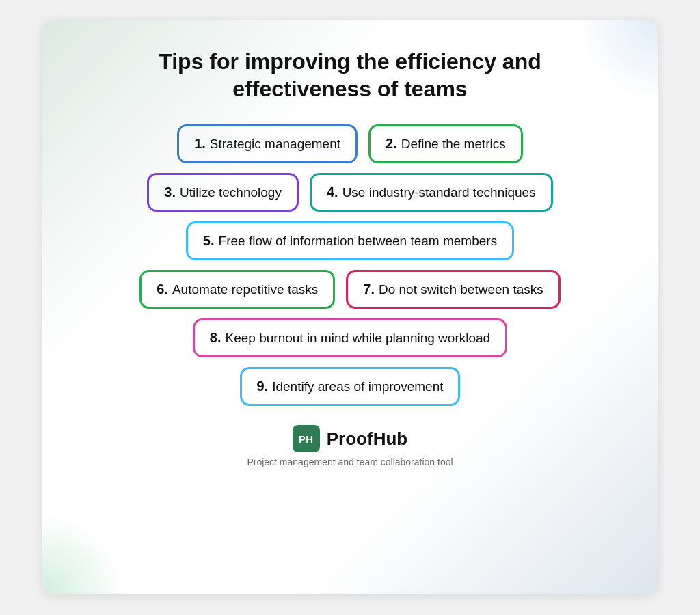 Image resolution: width=700 pixels, height=615 pixels. Describe the element at coordinates (461, 290) in the screenshot. I see `tip-7-text: Do not switch between tasks` at that location.